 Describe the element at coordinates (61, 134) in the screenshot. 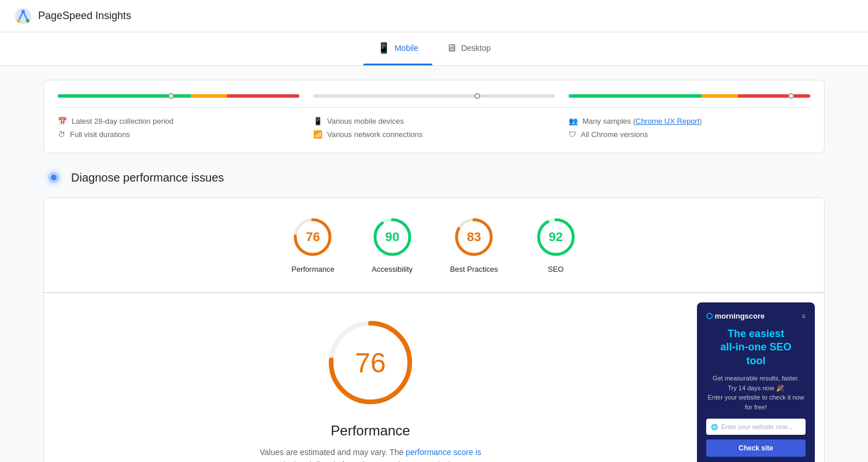

I see `clock-icon: ⏱` at that location.